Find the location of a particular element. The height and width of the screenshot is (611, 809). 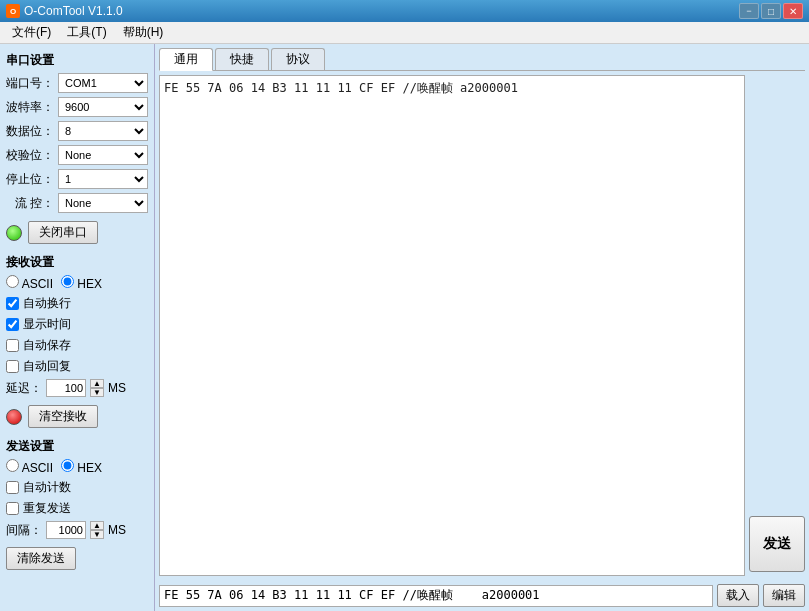

send-input is located at coordinates (436, 596).